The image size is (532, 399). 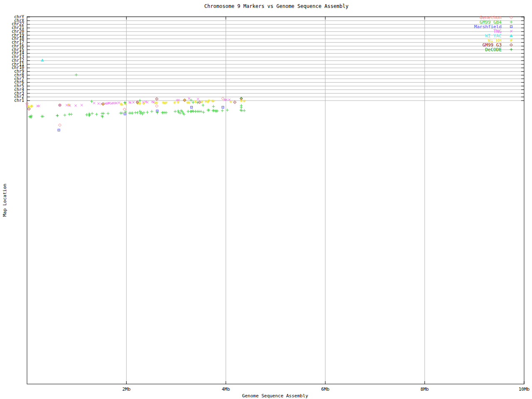 I want to click on x-tick-label: 2Mb, so click(x=126, y=389).